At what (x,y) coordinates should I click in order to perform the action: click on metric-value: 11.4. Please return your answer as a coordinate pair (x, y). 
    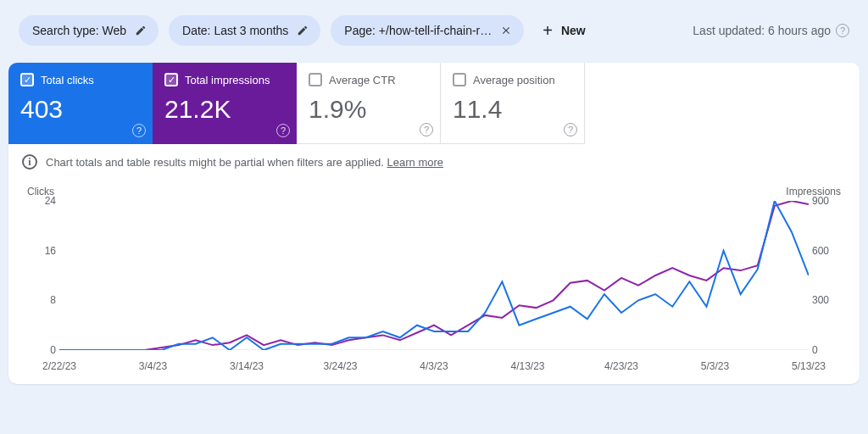
    Looking at the image, I should click on (512, 109).